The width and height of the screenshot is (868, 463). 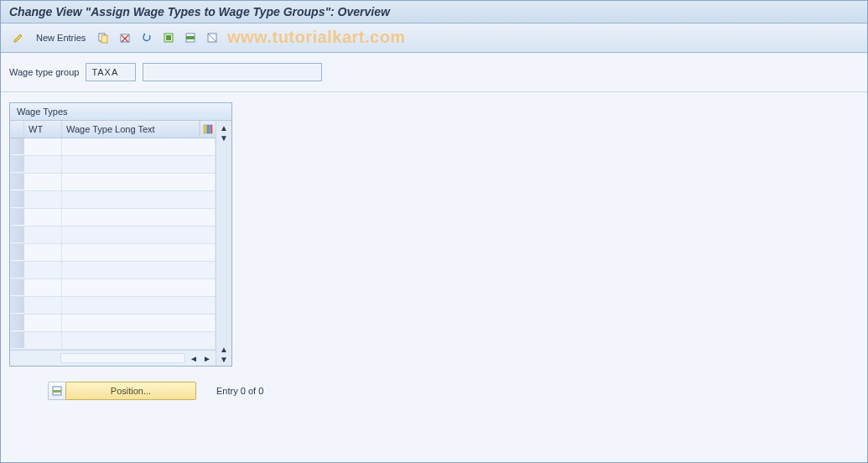 I want to click on entry-counter: Entry 0 of 0, so click(x=240, y=391).